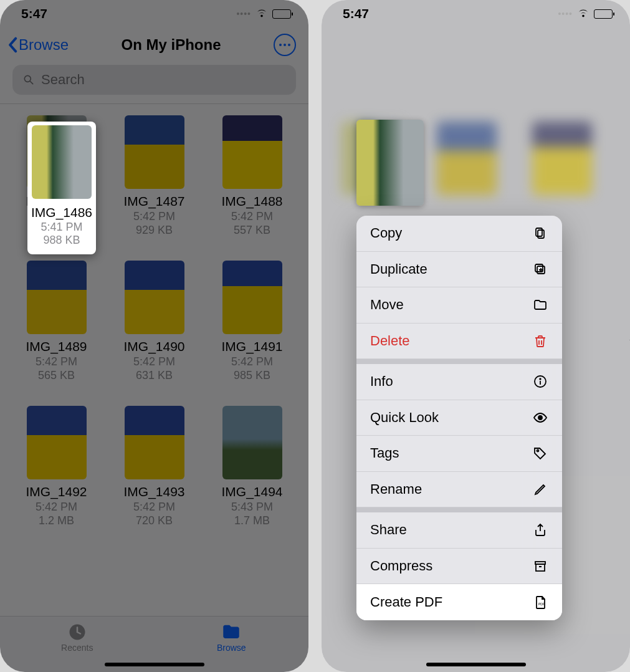 The height and width of the screenshot is (672, 630). Describe the element at coordinates (56, 492) in the screenshot. I see `file-name: IMG_1492` at that location.